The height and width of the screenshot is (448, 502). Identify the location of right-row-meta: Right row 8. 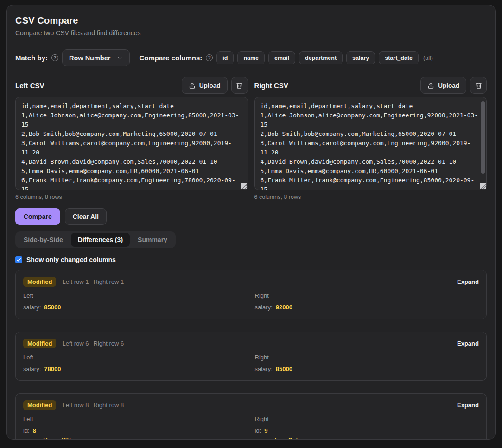
(109, 405).